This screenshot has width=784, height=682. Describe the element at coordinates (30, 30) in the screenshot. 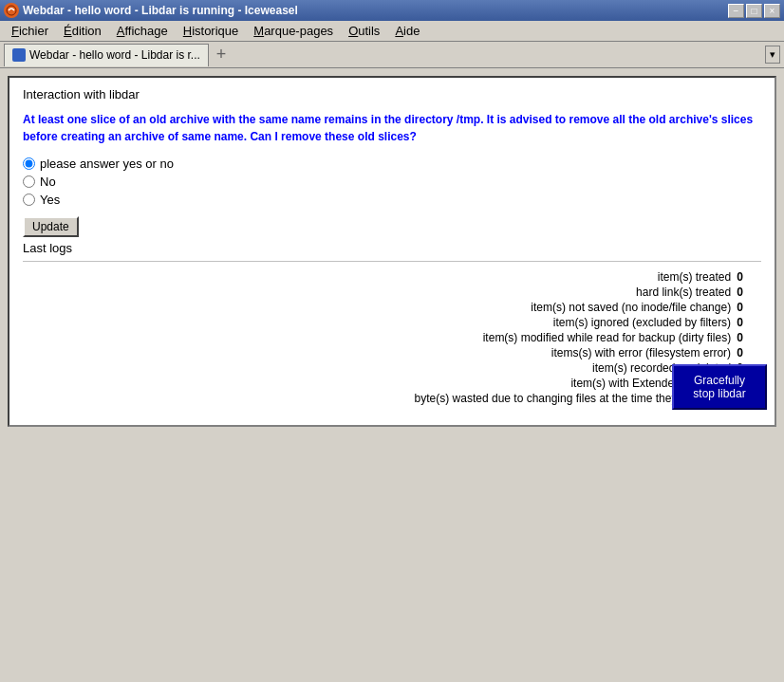

I see `menu-fichier: Fichier` at that location.